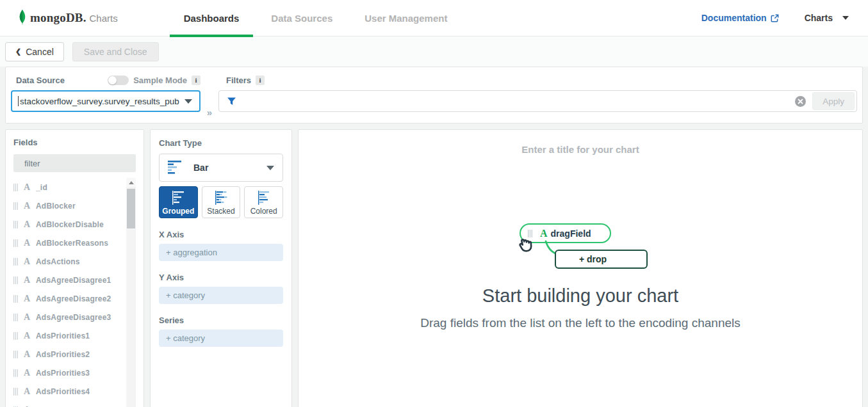 The width and height of the screenshot is (868, 407). Describe the element at coordinates (178, 202) in the screenshot. I see `subtype-grouped-button: Grouped` at that location.